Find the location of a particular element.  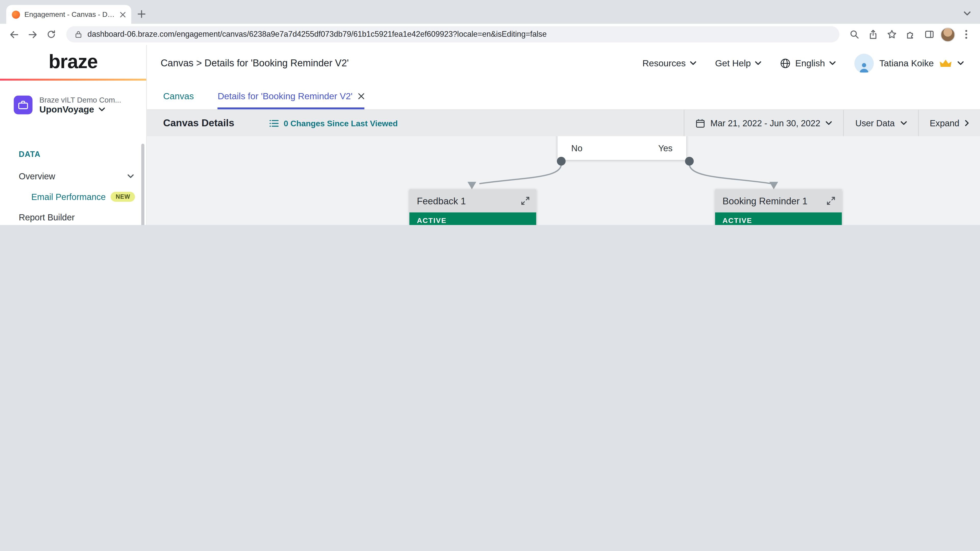

tab-canvas: Canvas is located at coordinates (178, 100).